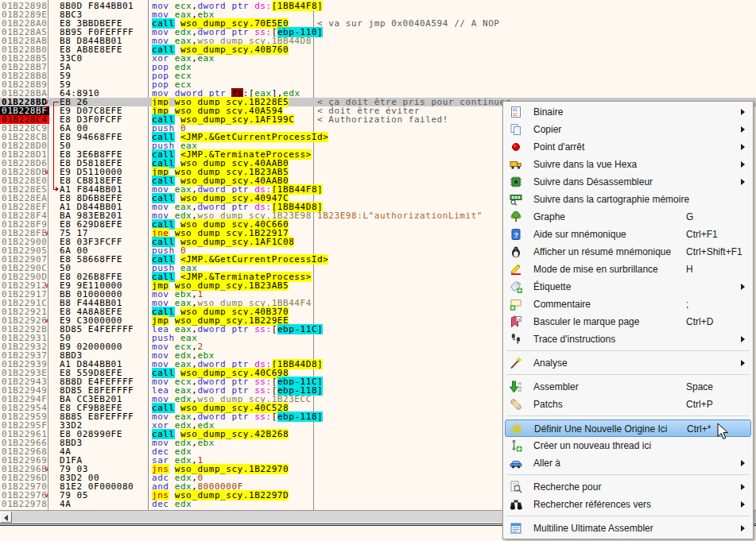 The image size is (756, 541). I want to click on tag-icon, so click(516, 287).